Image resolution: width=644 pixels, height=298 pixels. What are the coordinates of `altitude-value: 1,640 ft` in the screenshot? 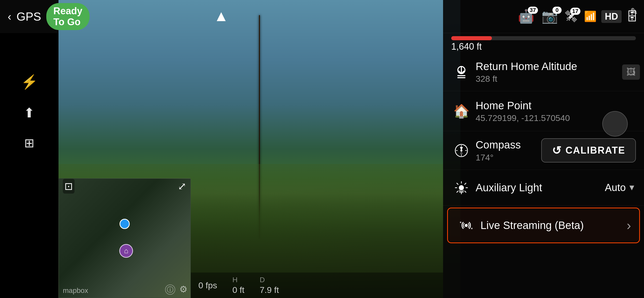 It's located at (544, 47).